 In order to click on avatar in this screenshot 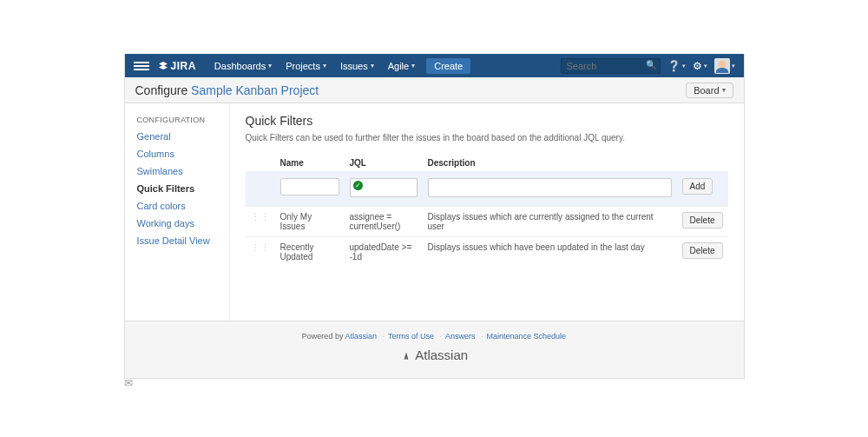, I will do `click(722, 66)`.